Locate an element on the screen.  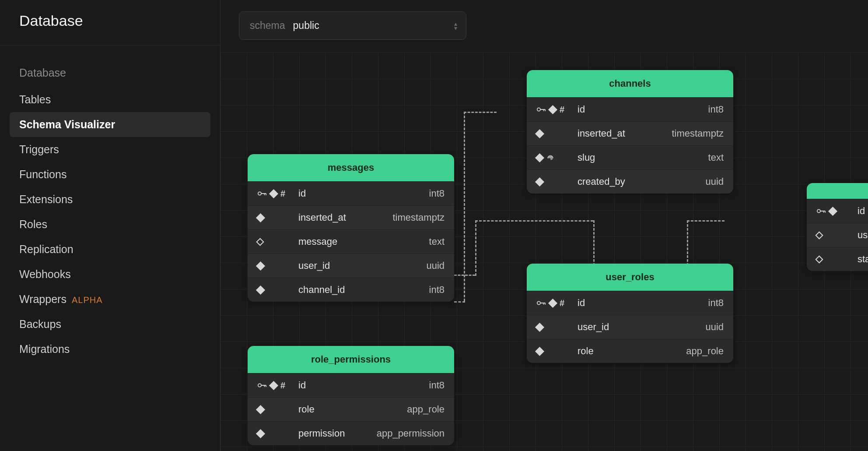
table-card-header: user_roles is located at coordinates (630, 277).